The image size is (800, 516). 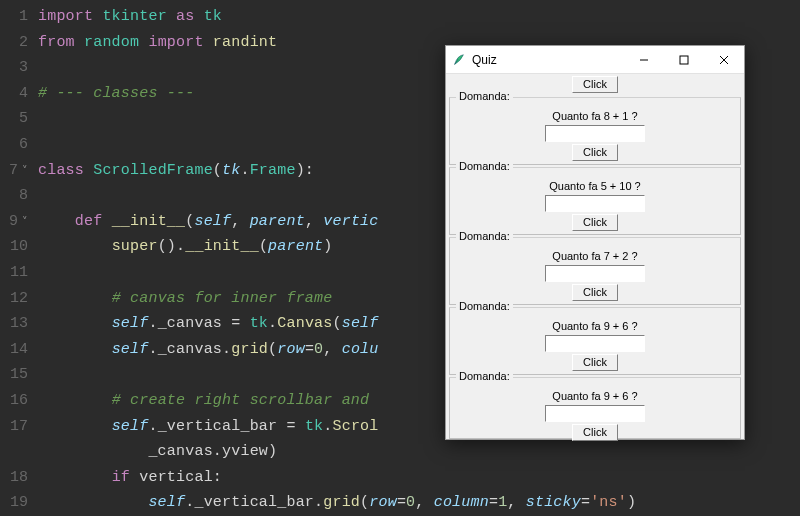 I want to click on line-number: 8, so click(x=14, y=196).